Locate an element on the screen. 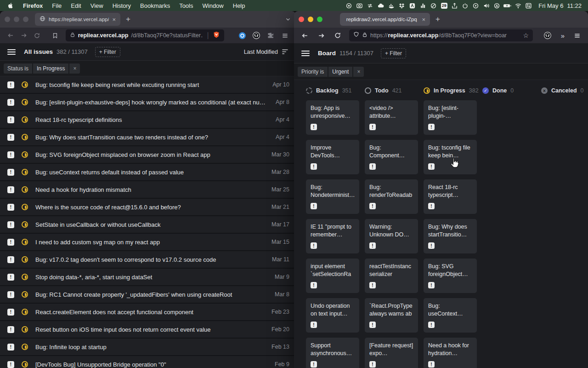  docker-icon is located at coordinates (391, 6).